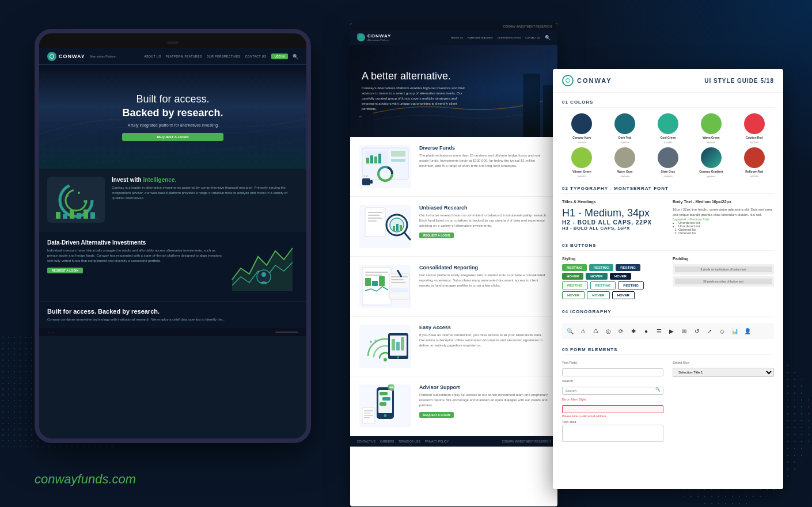  I want to click on web-advisor-btn: REQUEST A LOGIN, so click(437, 415).